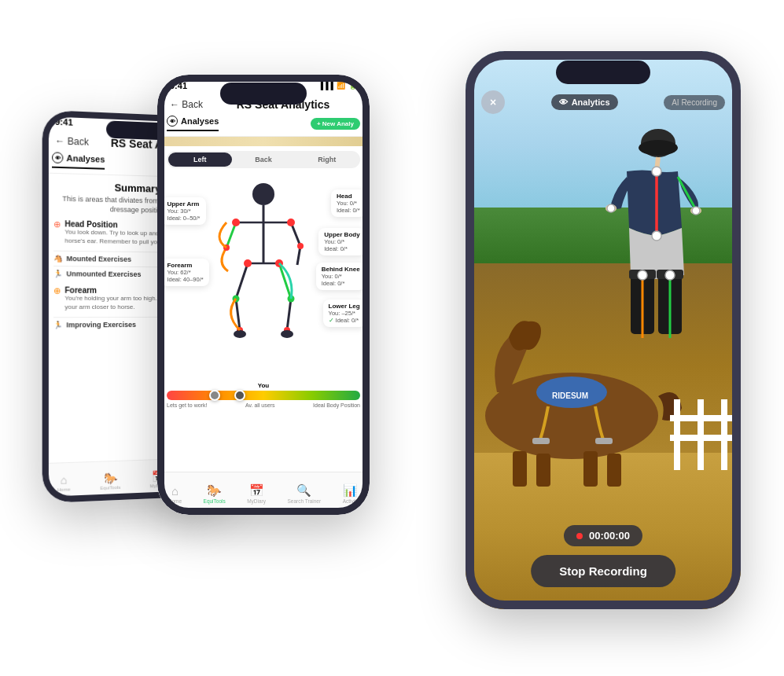 The height and width of the screenshot is (676, 784). I want to click on metric-upper-arm: Upper Arm You: 30/* Ideal: 0–50/*, so click(183, 211).